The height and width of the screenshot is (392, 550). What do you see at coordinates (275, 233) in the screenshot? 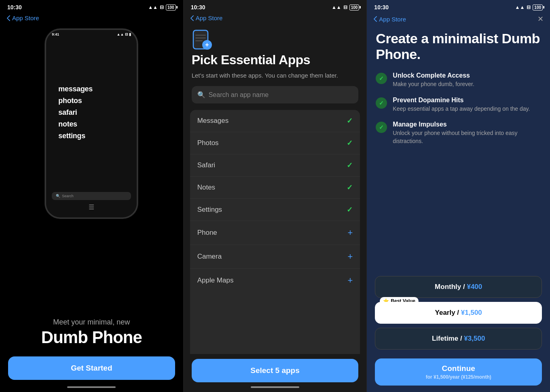
I see `list-item: Phone +` at bounding box center [275, 233].